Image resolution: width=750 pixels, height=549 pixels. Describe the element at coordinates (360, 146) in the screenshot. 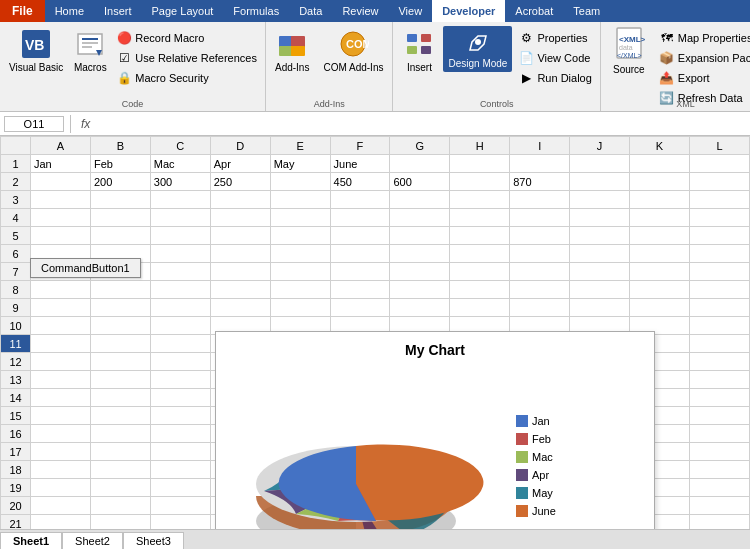

I see `col-header-f: F` at that location.